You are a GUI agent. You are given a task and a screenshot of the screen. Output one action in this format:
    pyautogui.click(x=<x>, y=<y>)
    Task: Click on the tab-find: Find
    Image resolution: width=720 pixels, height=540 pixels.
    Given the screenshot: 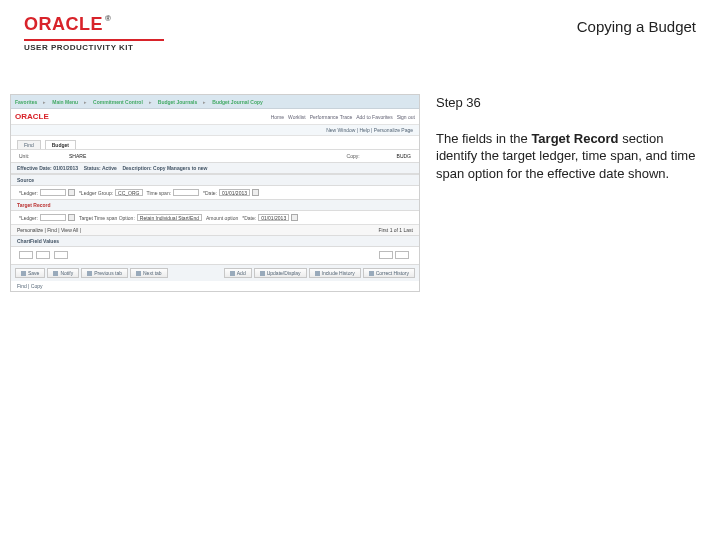 What is the action you would take?
    pyautogui.click(x=29, y=144)
    